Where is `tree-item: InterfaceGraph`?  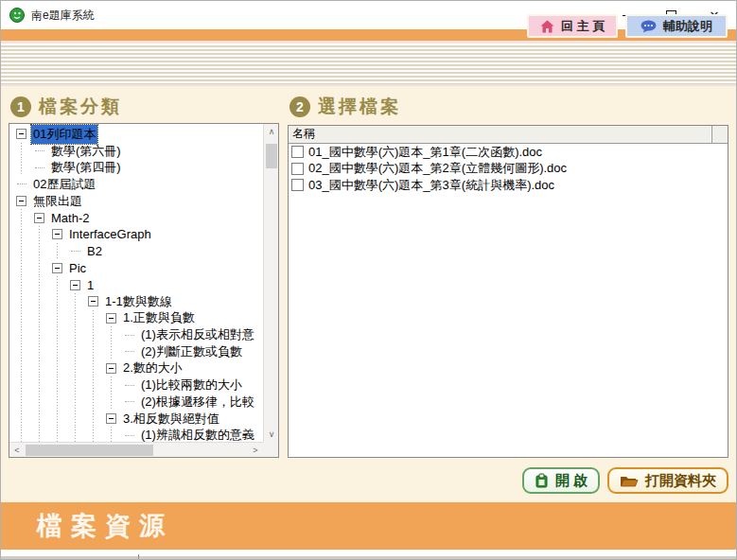
tree-item: InterfaceGraph is located at coordinates (136, 235).